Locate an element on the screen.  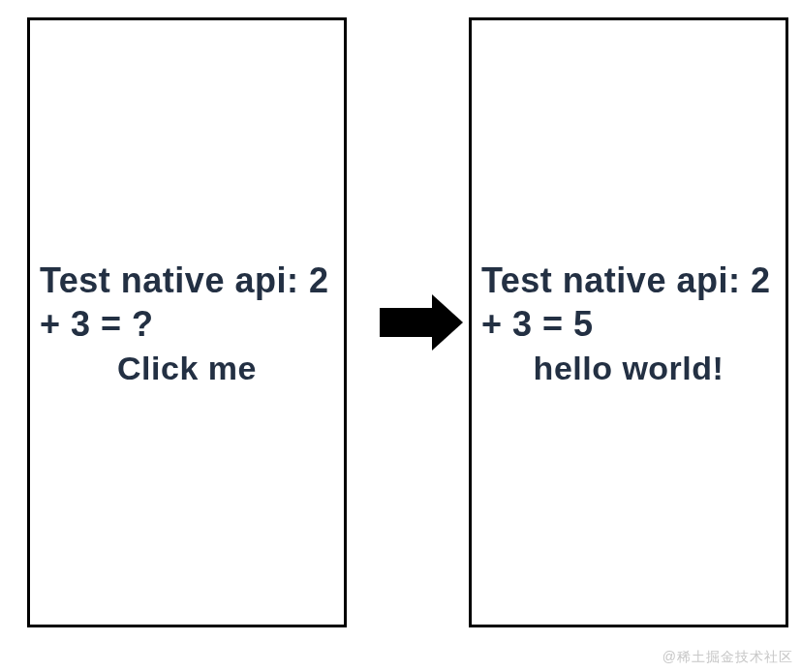
result-text-after: Test native api: 2 + 3 = 5 is located at coordinates (629, 302).